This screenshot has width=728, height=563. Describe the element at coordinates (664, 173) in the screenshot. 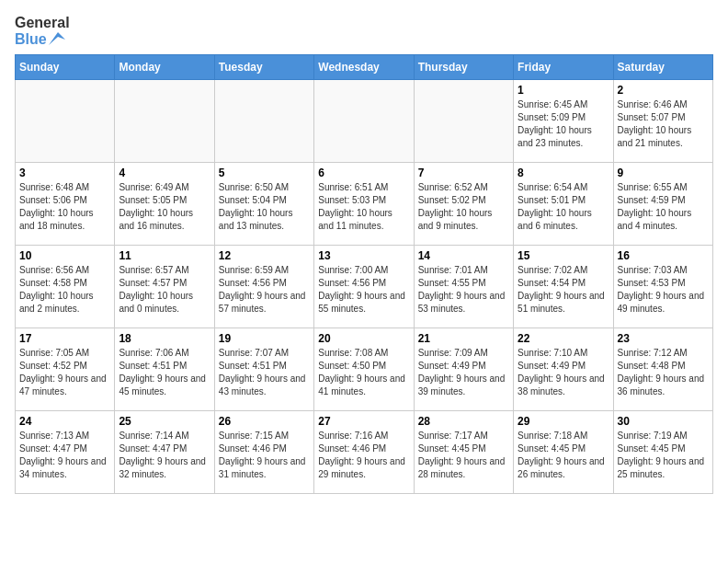

I see `day-number: 9` at that location.